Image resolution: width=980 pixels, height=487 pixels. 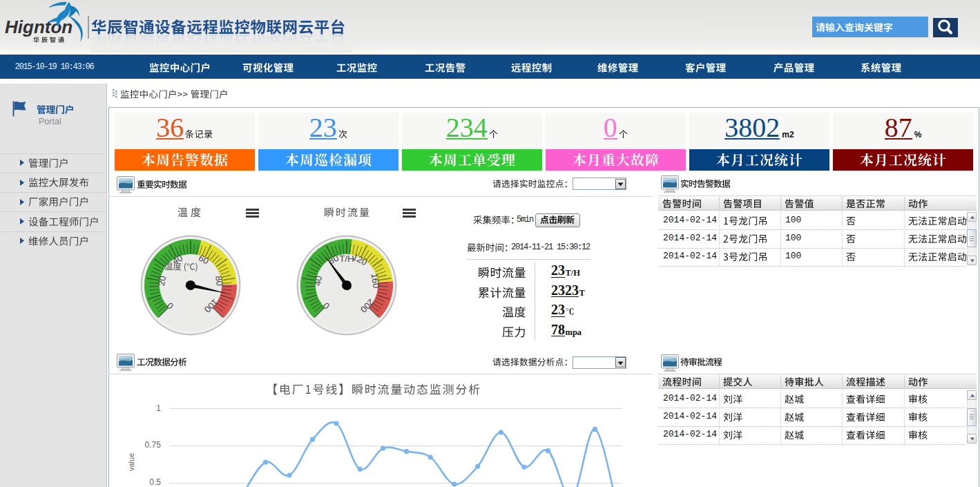 What do you see at coordinates (162, 280) in the screenshot?
I see `svg-text: 20` at bounding box center [162, 280].